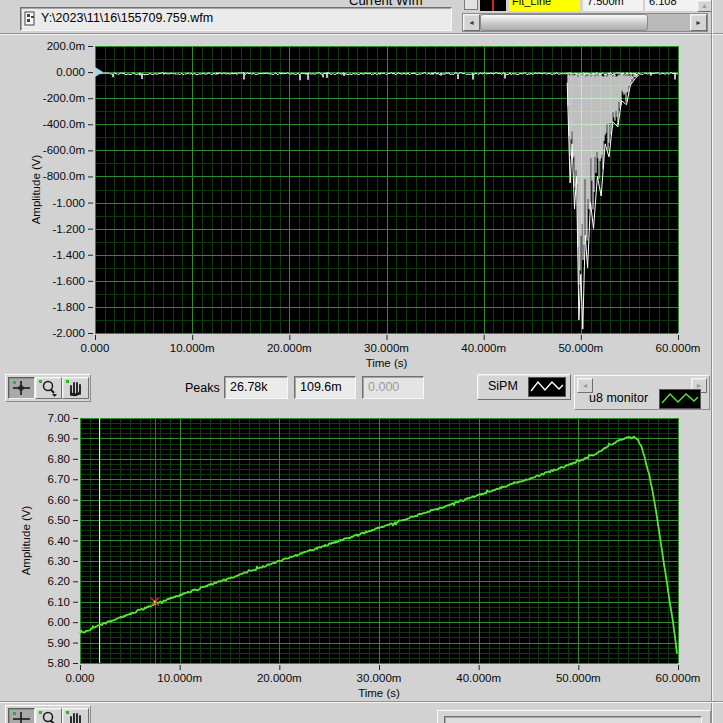 Image resolution: width=723 pixels, height=723 pixels. I want to click on y-axis-tick-label: 7.00, so click(59, 418).